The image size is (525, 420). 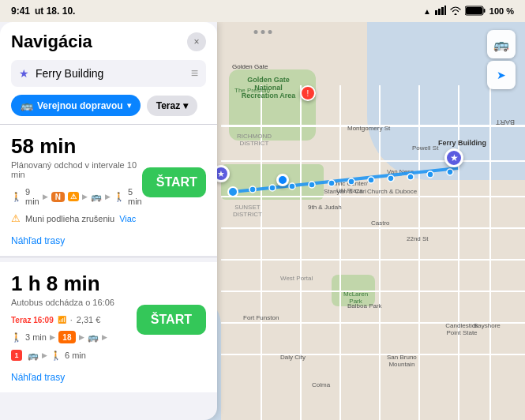 I want to click on route-card-1: 58 min Plánovaný odchod v intervale 10 m…, so click(x=109, y=190).